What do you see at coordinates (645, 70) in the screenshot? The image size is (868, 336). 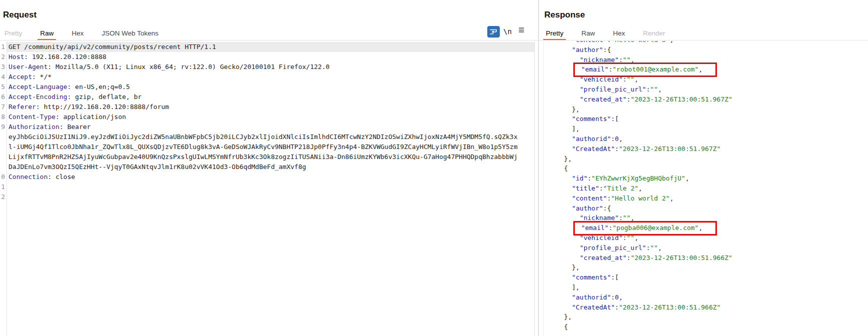 I see `red-highlight-box: "email":"robot001@example.com",` at bounding box center [645, 70].